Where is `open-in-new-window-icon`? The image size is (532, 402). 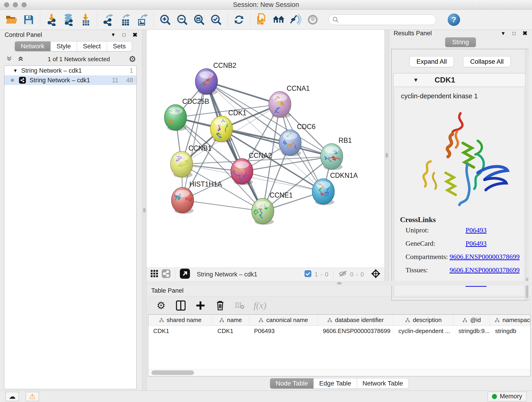 open-in-new-window-icon is located at coordinates (185, 274).